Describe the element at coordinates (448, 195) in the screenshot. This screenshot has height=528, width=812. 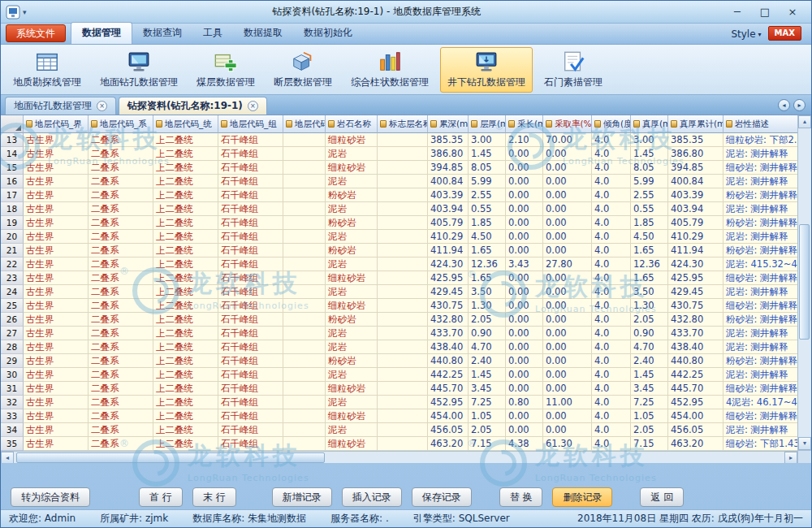
I see `cell: 403.39` at that location.